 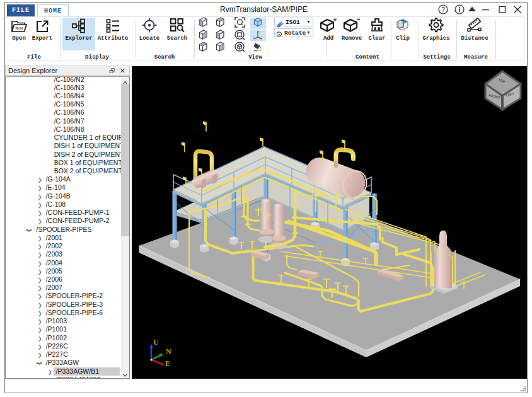 I want to click on svg-text: RVM, so click(x=19, y=28).